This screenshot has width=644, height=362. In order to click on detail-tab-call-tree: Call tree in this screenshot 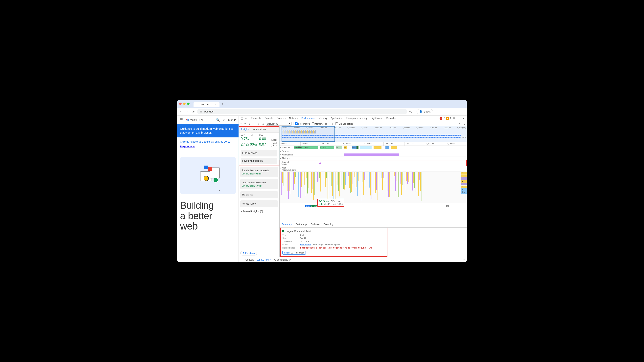, I will do `click(315, 225)`.